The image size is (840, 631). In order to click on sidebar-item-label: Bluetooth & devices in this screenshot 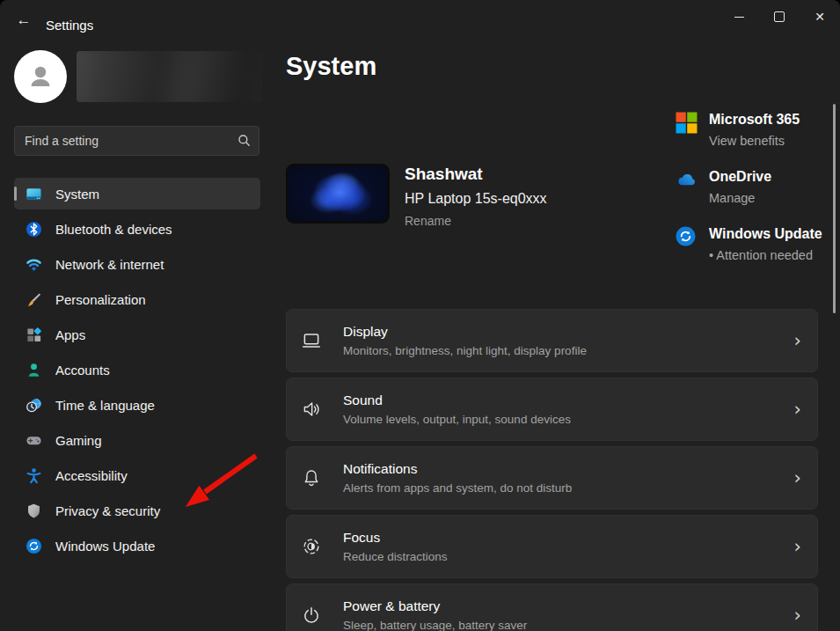, I will do `click(114, 229)`.